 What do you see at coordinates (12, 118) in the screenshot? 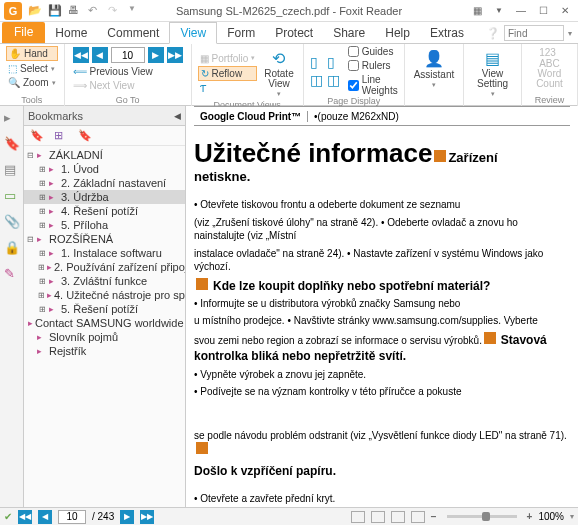
I see `rail-toggle-icon: ▸` at bounding box center [12, 118].